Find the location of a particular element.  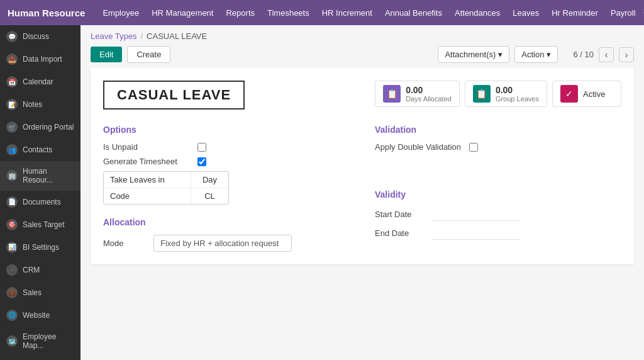

days-allocated-value: 0.00 is located at coordinates (429, 90).